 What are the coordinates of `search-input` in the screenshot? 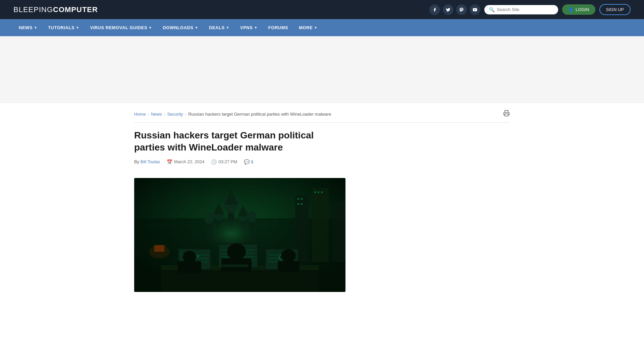 It's located at (525, 9).